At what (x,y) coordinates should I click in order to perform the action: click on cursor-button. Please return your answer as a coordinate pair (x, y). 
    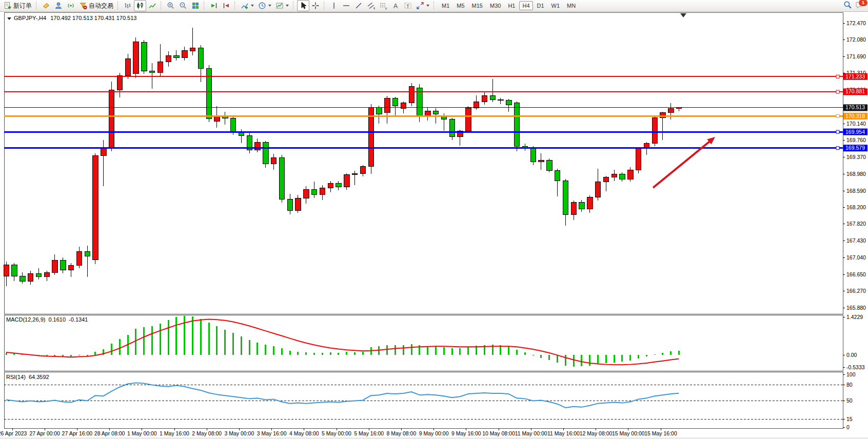
    Looking at the image, I should click on (303, 6).